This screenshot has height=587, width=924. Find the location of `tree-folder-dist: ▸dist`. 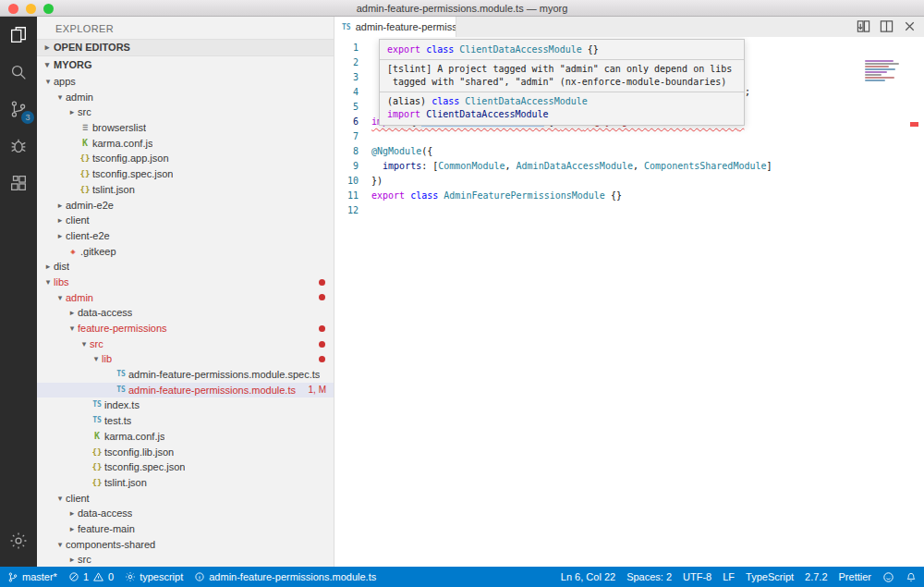

tree-folder-dist: ▸dist is located at coordinates (185, 266).